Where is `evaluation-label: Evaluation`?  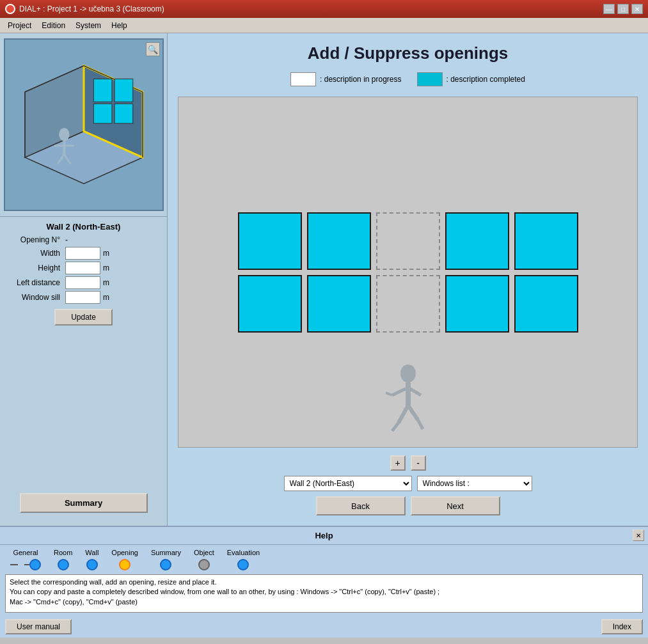 evaluation-label: Evaluation is located at coordinates (243, 553).